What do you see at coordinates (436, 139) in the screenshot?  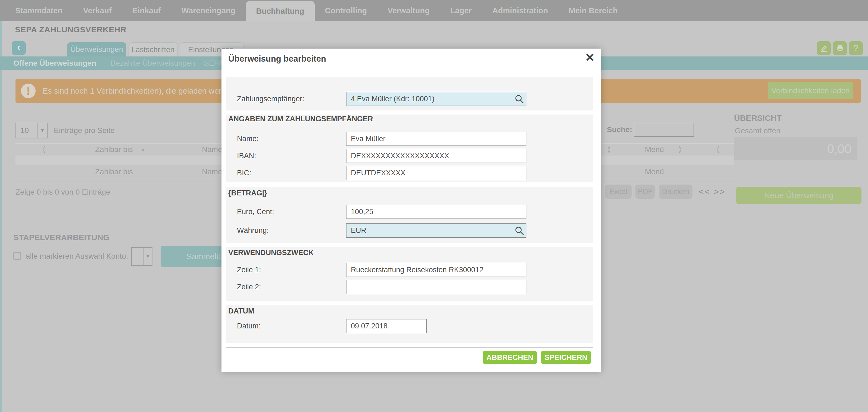 I see `name-input` at bounding box center [436, 139].